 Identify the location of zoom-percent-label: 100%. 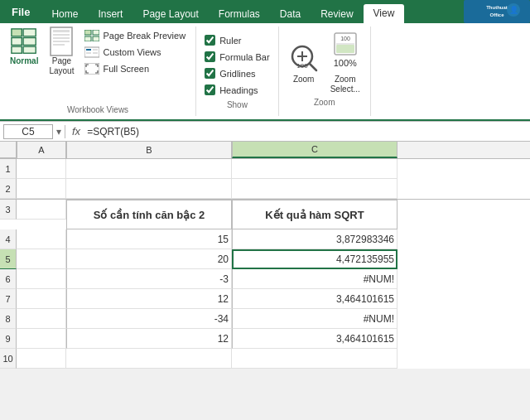
(345, 63).